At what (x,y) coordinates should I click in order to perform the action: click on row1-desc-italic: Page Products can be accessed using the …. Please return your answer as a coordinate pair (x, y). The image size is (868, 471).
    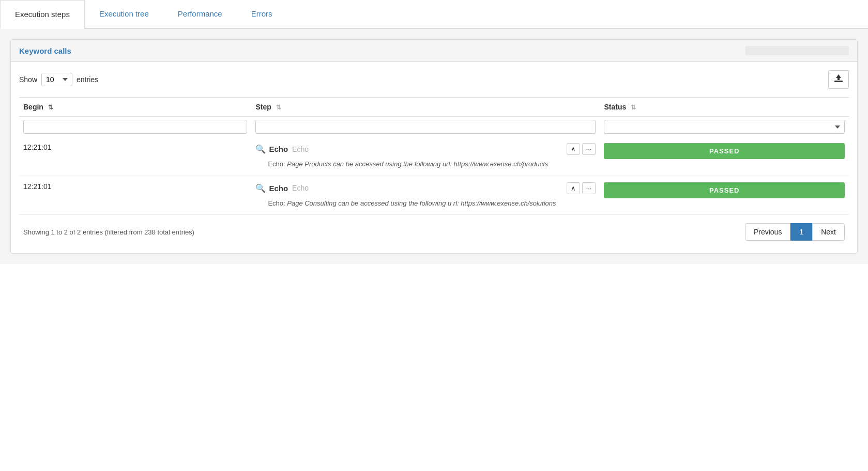
    Looking at the image, I should click on (417, 164).